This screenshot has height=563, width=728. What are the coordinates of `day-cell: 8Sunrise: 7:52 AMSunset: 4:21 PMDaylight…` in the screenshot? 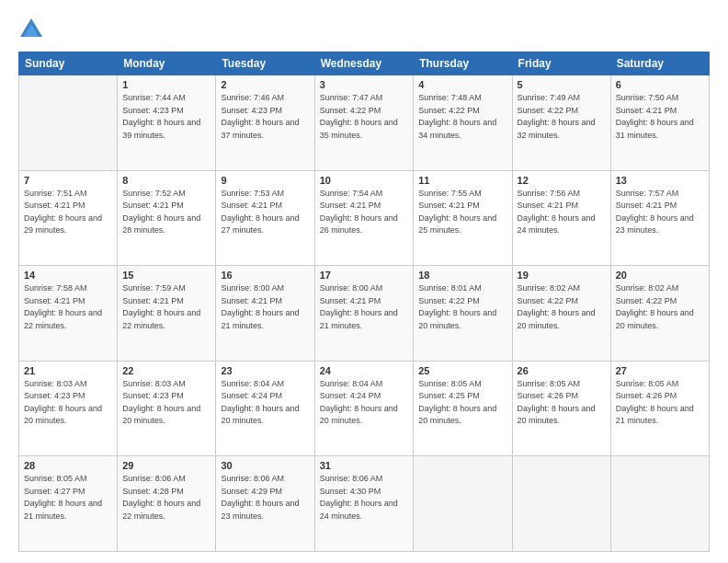 It's located at (167, 218).